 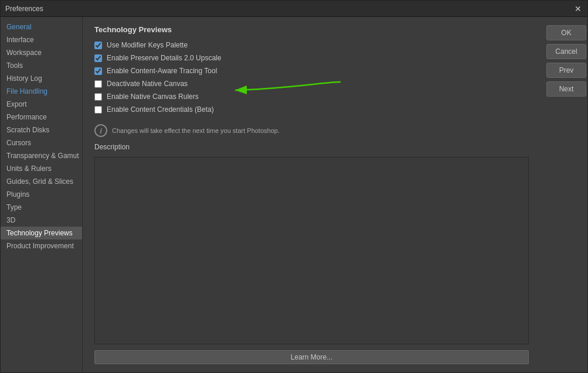 What do you see at coordinates (147, 45) in the screenshot?
I see `checkbox-label-modifier-keys: Use Modifier Keys Palette` at bounding box center [147, 45].